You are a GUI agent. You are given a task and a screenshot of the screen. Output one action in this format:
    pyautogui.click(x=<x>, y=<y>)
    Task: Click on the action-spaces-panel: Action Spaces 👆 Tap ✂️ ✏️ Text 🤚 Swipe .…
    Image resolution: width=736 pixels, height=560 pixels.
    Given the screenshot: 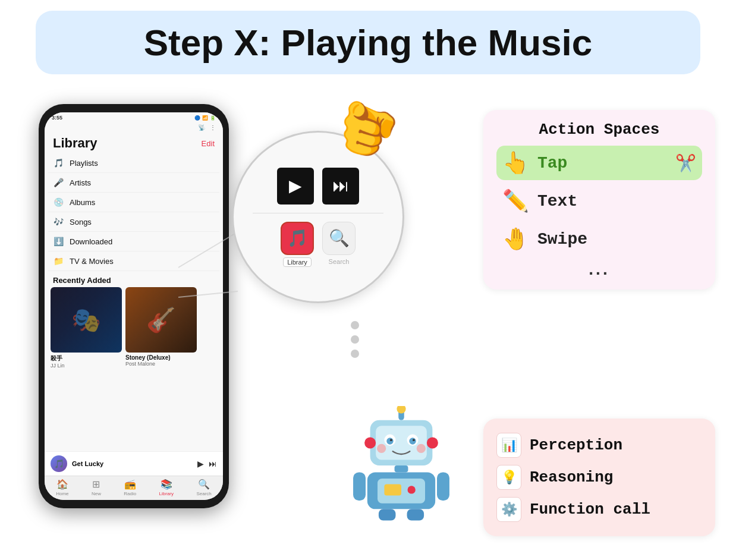 What is the action you would take?
    pyautogui.click(x=599, y=200)
    